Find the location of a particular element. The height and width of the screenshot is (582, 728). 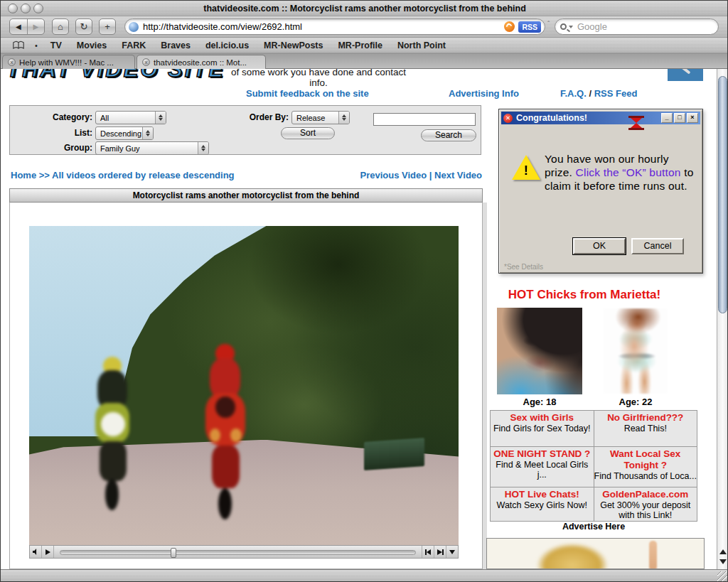

back-icon: ◀ is located at coordinates (18, 27).